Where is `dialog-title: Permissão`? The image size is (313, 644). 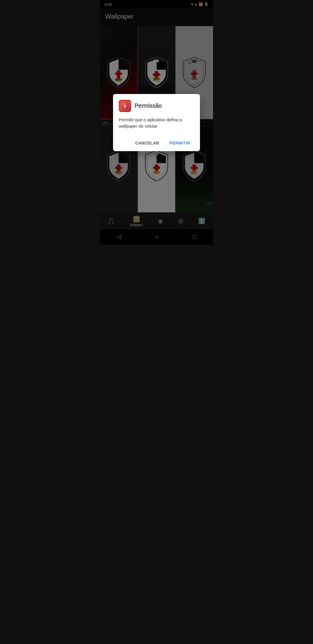
dialog-title: Permissão is located at coordinates (148, 106).